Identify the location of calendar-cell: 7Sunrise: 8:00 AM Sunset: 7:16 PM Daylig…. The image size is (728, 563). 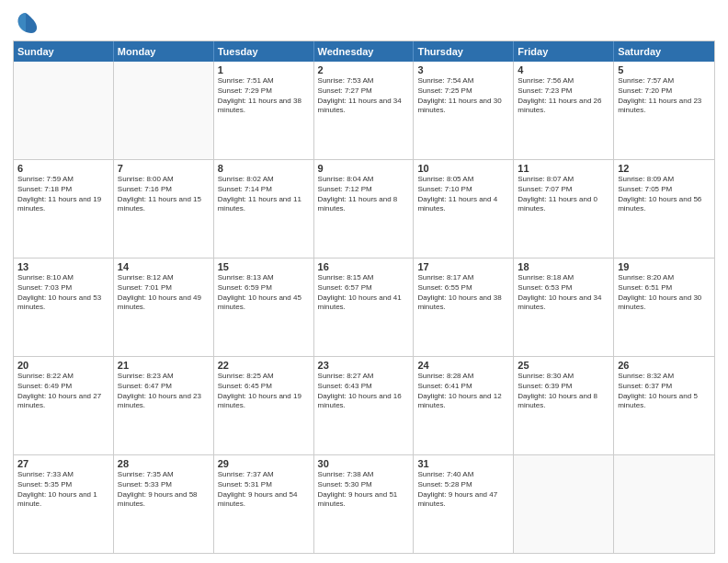
(164, 209).